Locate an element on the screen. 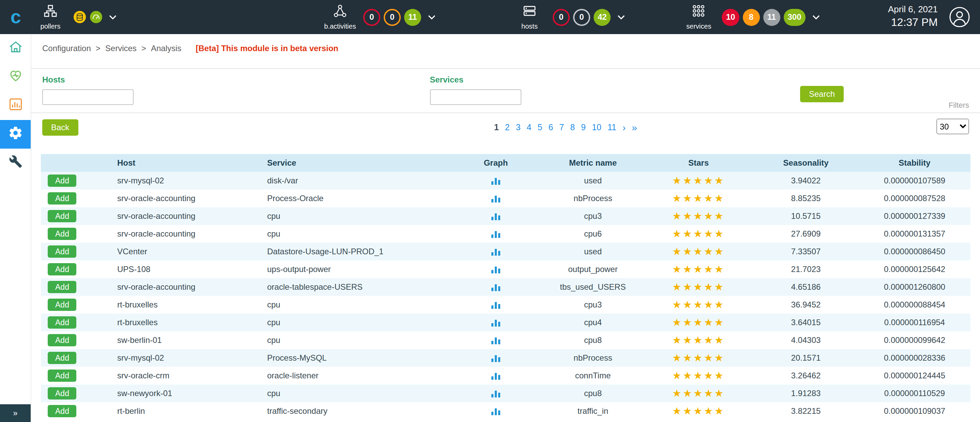 Image resolution: width=980 pixels, height=422 pixels. breadcrumb-analysis: Analysis is located at coordinates (166, 49).